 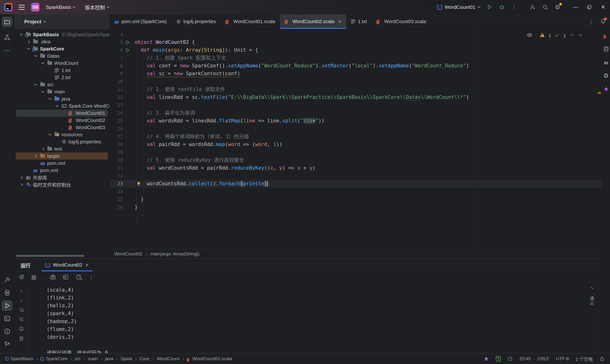 I want to click on code-line-22: 22, so click(x=356, y=176).